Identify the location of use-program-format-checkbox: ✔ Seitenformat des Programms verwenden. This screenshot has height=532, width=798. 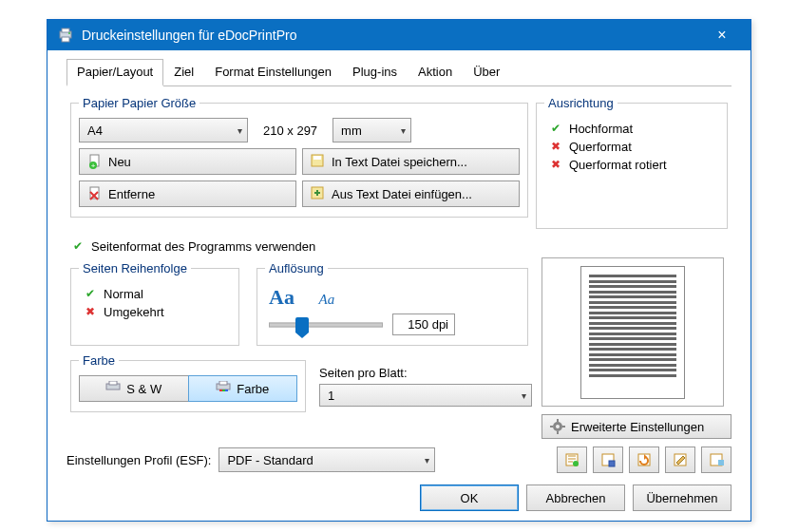
(399, 246).